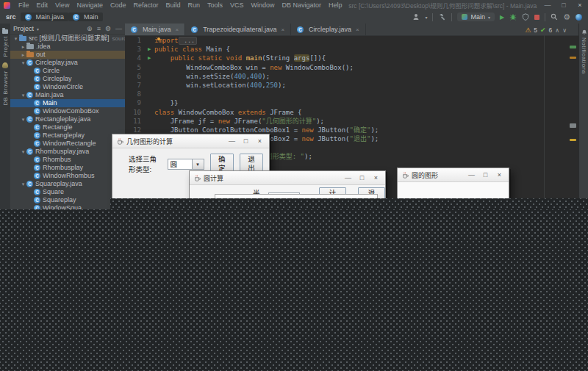 This screenshot has width=588, height=371. Describe the element at coordinates (45, 17) in the screenshot. I see `breadcrumb-main-java: CMain.java` at that location.